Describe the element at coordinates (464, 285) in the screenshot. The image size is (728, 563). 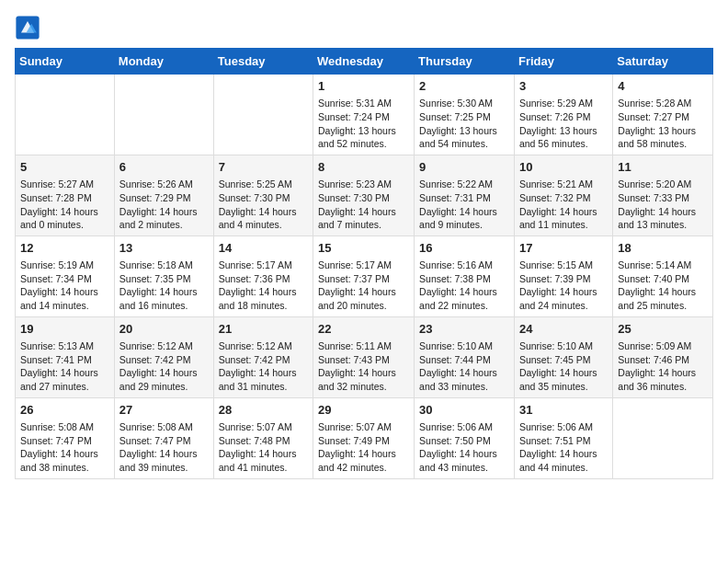
I see `day-info: Sunrise: 5:16 AM Sunset: 7:38 PM Dayligh…` at that location.